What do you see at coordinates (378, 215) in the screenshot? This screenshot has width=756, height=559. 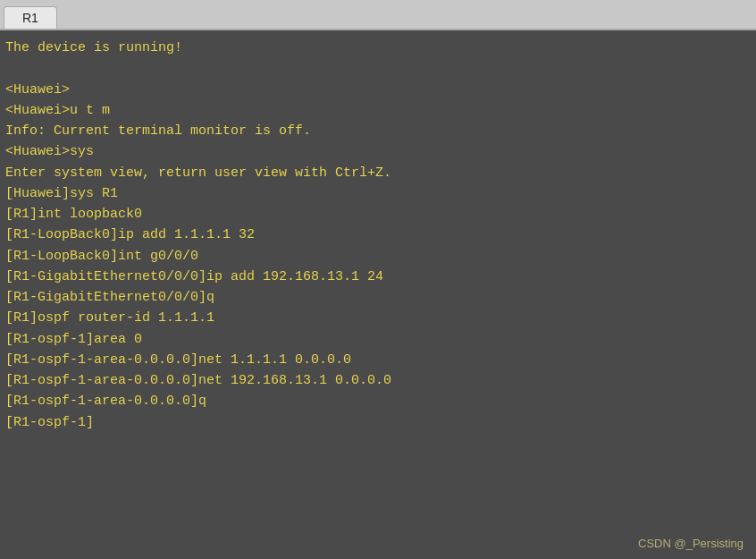 I see `terminal-line: [R1]int loopback0` at bounding box center [378, 215].